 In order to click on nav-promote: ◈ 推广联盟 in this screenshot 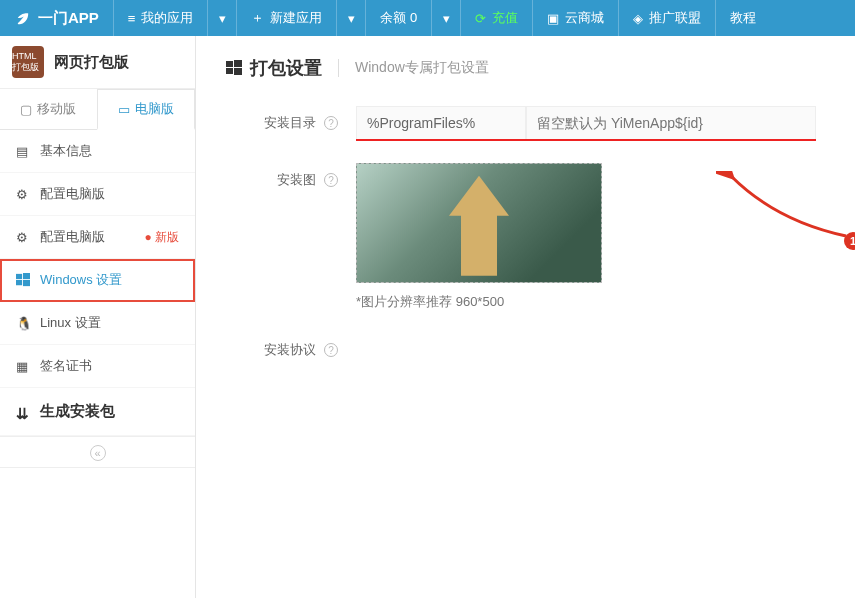, I will do `click(666, 18)`.